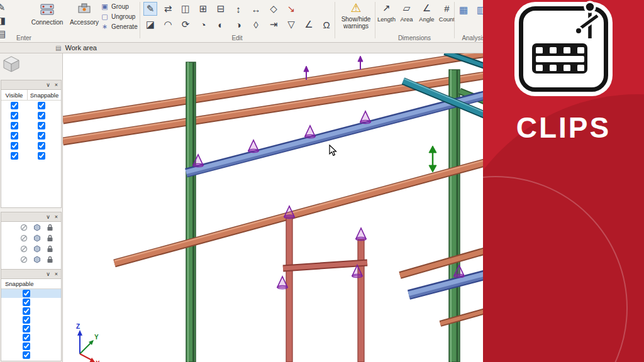 This screenshot has width=644, height=362. What do you see at coordinates (203, 25) in the screenshot?
I see `pie-icon: ◔` at bounding box center [203, 25].